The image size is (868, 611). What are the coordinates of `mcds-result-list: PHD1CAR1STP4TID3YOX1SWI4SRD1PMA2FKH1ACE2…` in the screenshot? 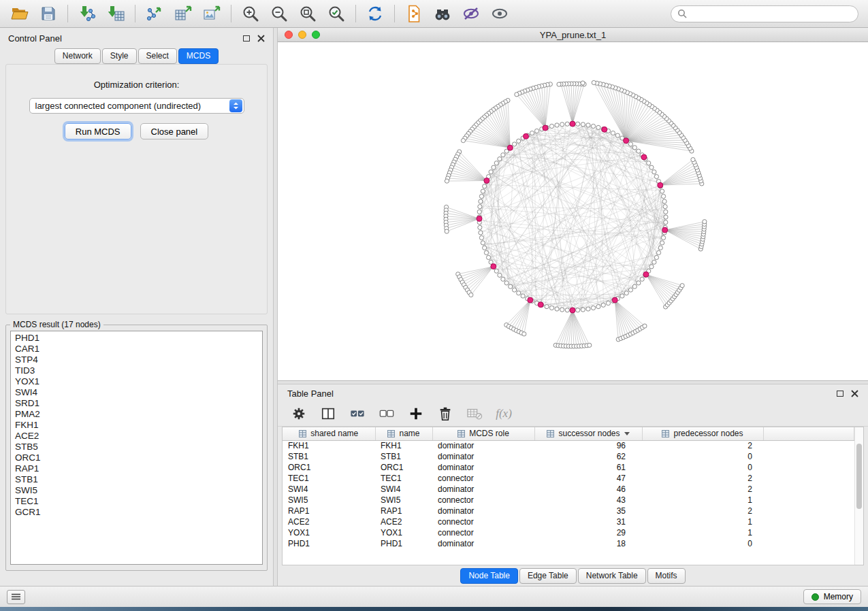 It's located at (136, 448).